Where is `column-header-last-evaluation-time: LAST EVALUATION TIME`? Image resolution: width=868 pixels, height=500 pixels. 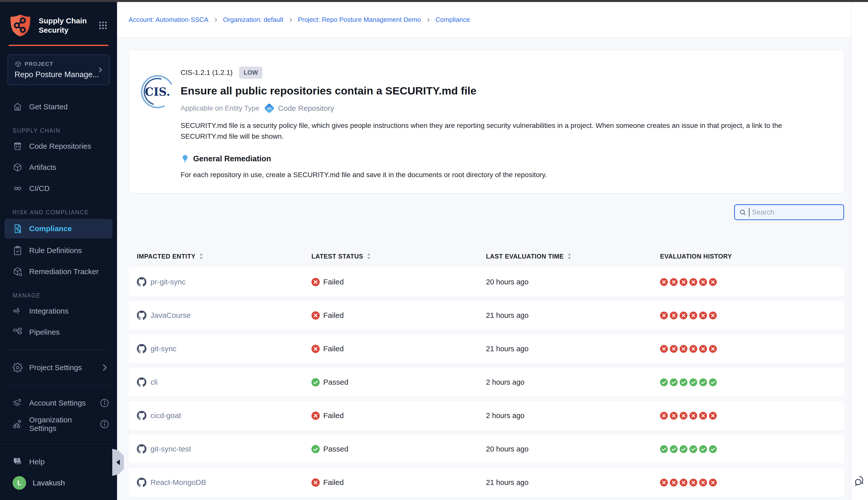 column-header-last-evaluation-time: LAST EVALUATION TIME is located at coordinates (573, 256).